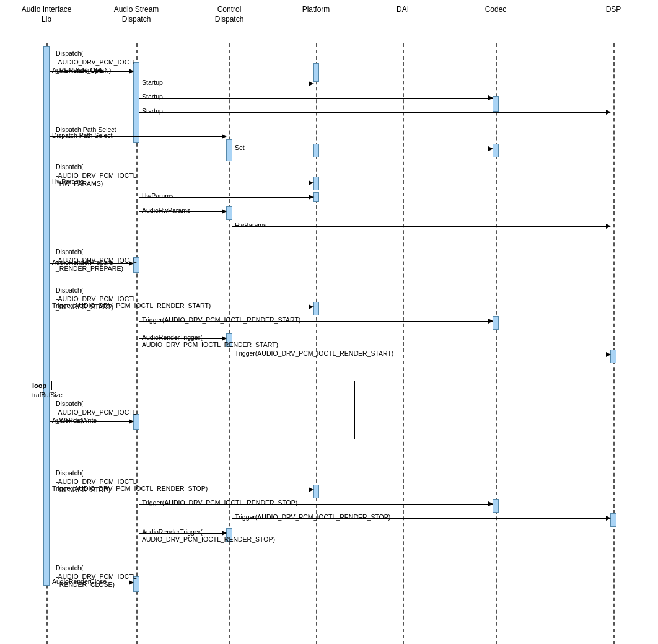  I want to click on participant-label-codec: Codec, so click(496, 10).